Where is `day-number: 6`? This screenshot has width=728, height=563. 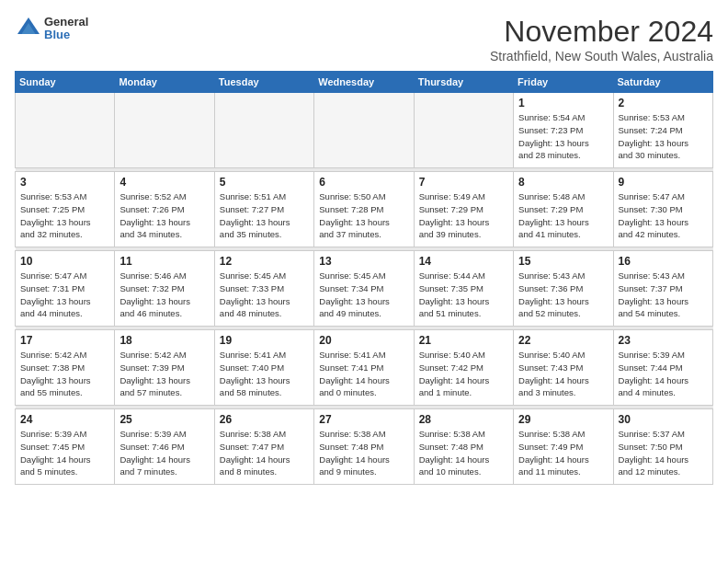 day-number: 6 is located at coordinates (364, 182).